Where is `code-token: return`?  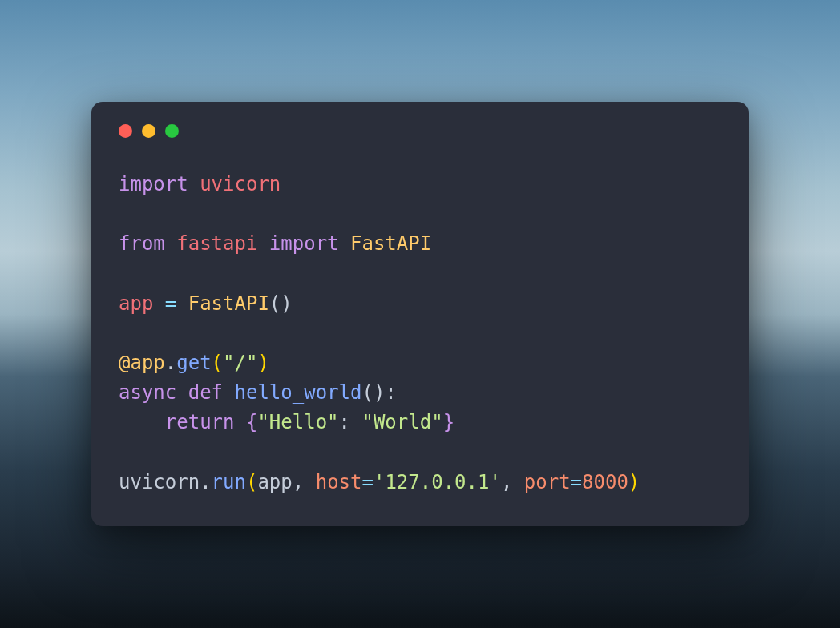
code-token: return is located at coordinates (205, 422).